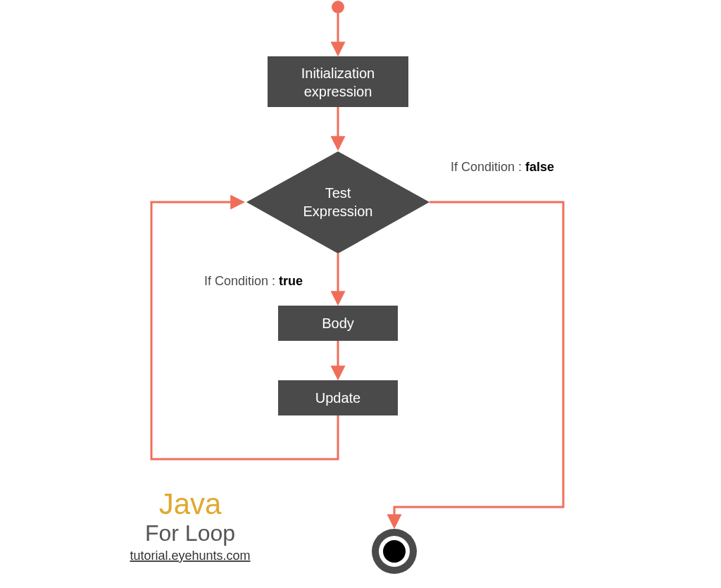 This screenshot has height=588, width=721. I want to click on init-text-l2: expression, so click(338, 92).